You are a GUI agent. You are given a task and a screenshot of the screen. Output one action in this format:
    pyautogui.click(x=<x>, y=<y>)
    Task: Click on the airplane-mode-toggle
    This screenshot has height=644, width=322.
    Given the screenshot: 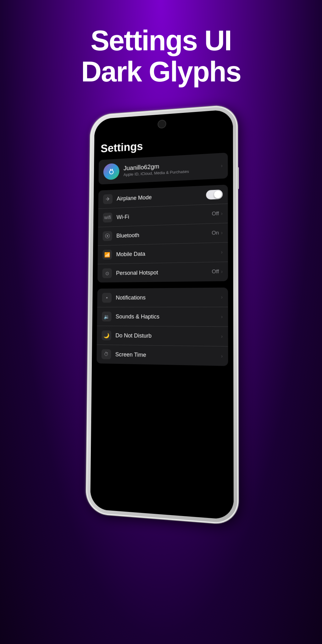 What is the action you would take?
    pyautogui.click(x=214, y=195)
    